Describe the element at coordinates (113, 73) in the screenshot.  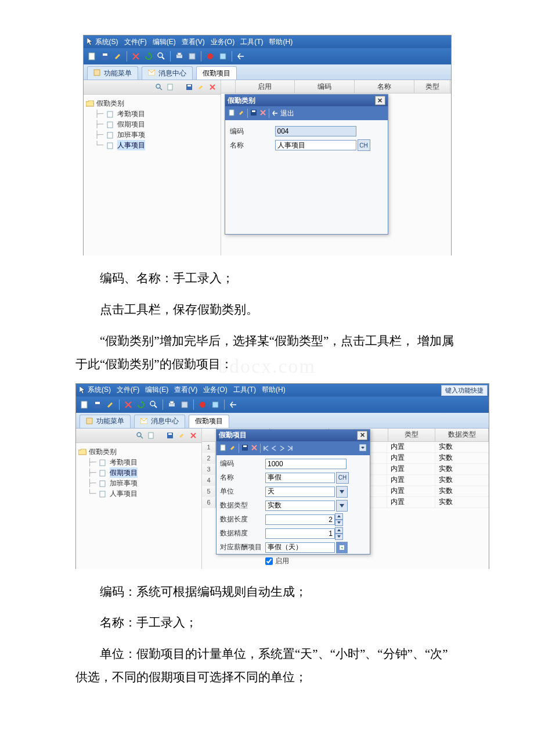
I see `tab-function-menu: 功能菜单` at that location.